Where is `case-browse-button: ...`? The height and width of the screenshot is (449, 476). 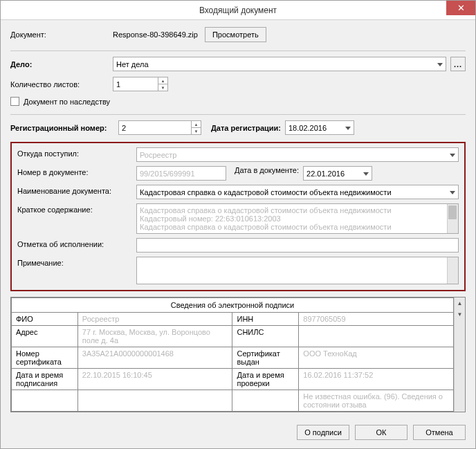
case-browse-button: ... is located at coordinates (458, 64).